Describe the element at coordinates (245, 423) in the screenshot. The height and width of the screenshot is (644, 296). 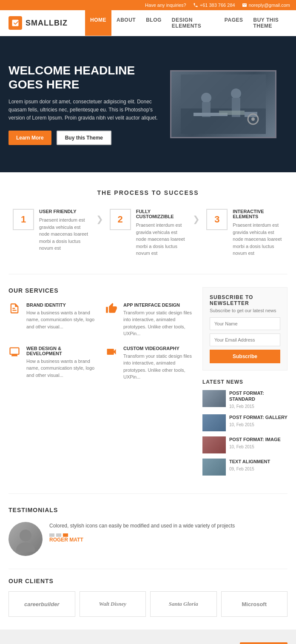
I see `news-item-2: POST FORMAT: GALLERY 10, Feb 2015` at that location.